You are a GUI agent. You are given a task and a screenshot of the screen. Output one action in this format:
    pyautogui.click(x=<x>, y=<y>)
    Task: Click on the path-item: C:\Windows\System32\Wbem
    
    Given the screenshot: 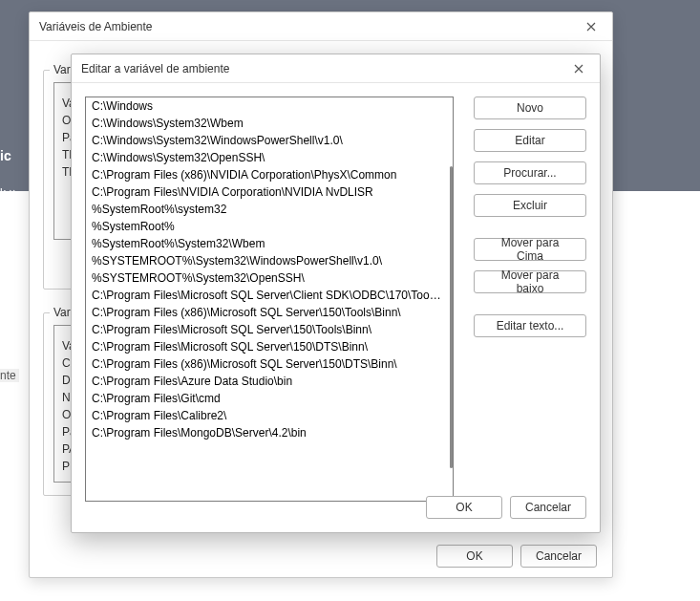 What is the action you would take?
    pyautogui.click(x=266, y=123)
    